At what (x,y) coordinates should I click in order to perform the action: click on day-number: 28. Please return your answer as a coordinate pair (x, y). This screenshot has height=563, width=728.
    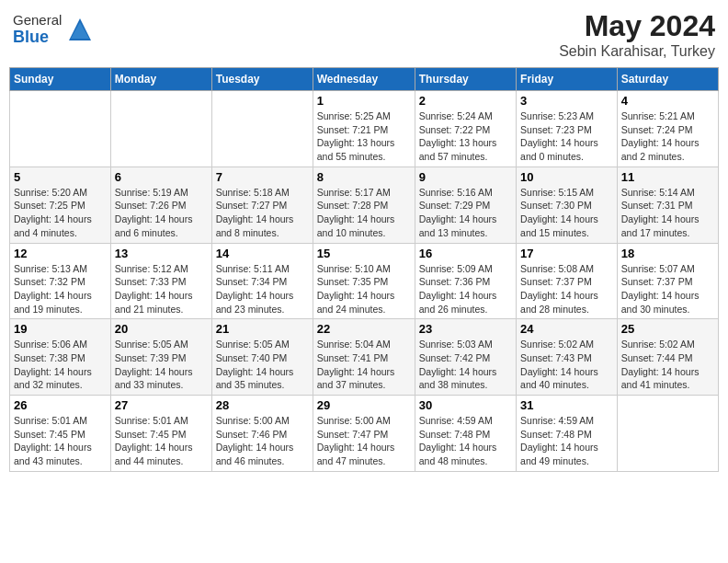
    Looking at the image, I should click on (263, 405).